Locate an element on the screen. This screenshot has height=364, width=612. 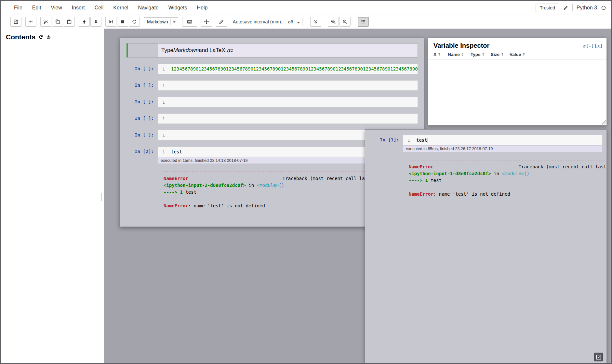
menu-help: Help is located at coordinates (202, 8).